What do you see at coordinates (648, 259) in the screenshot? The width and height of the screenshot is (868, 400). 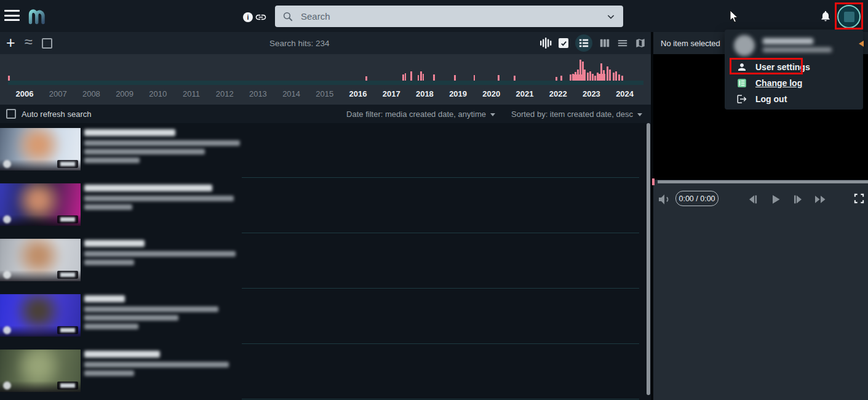 I see `results-scrollbar` at bounding box center [648, 259].